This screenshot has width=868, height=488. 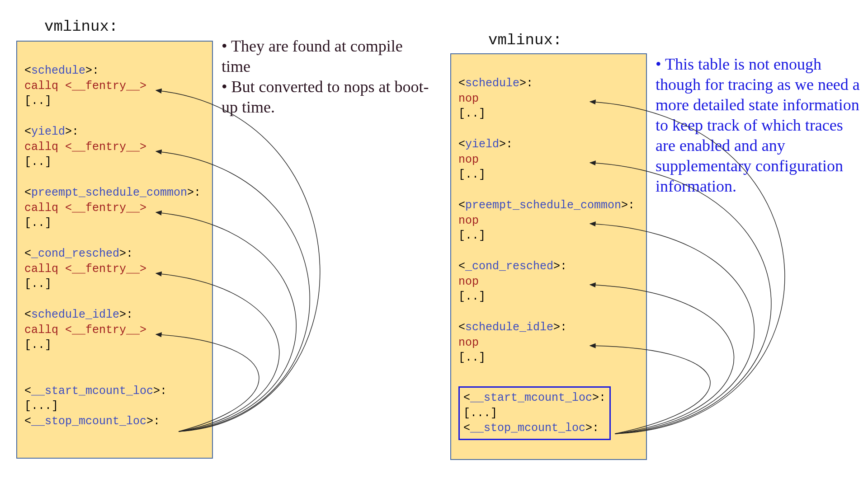 What do you see at coordinates (85, 269) in the screenshot?
I see `left-fn3-instr: callq <__fentry__>` at bounding box center [85, 269].